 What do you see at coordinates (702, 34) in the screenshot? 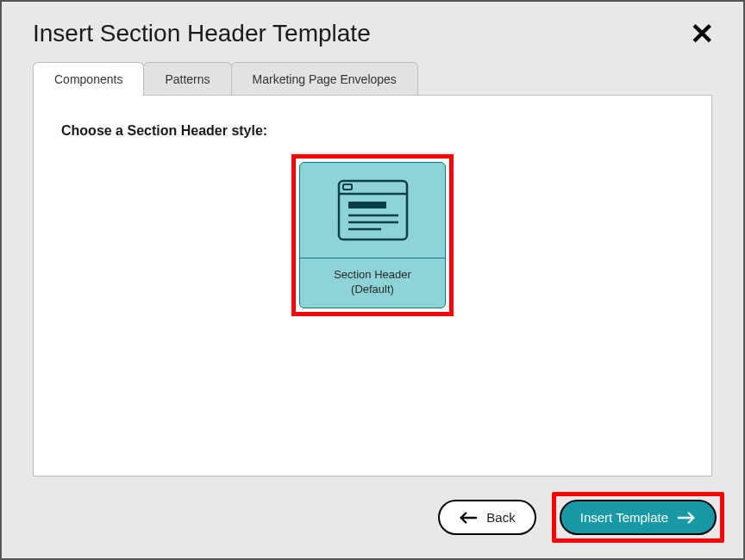
I see `close-icon: ✕` at bounding box center [702, 34].